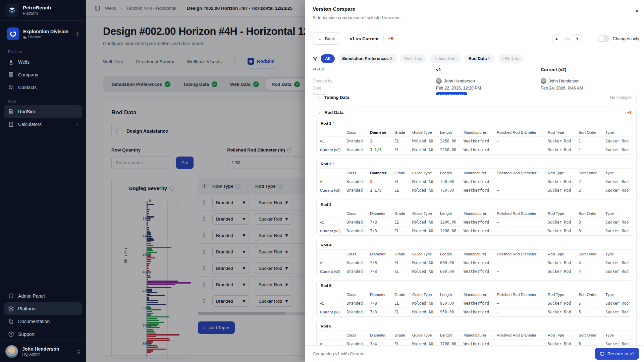 The height and width of the screenshot is (362, 644). What do you see at coordinates (604, 39) in the screenshot?
I see `changes-only-toggle` at bounding box center [604, 39].